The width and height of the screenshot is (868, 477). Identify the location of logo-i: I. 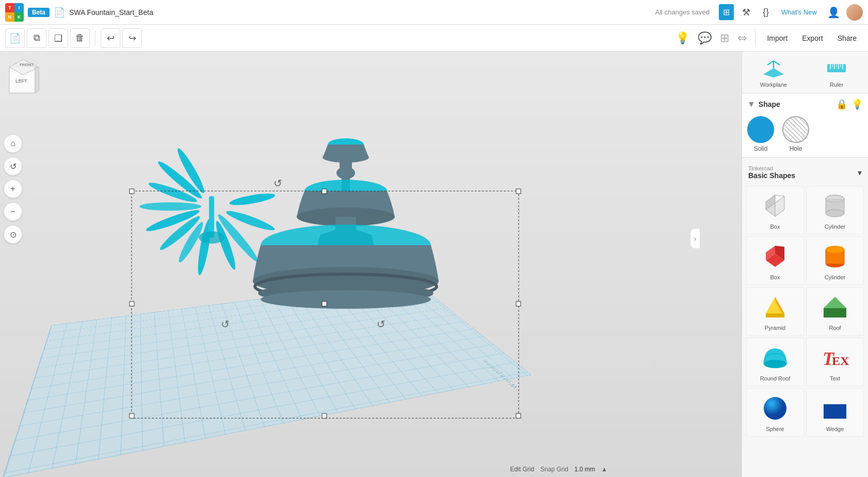
(19, 8).